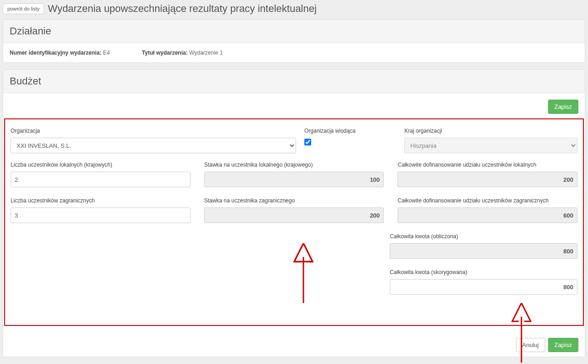 Image resolution: width=588 pixels, height=364 pixels. What do you see at coordinates (153, 131) in the screenshot?
I see `organization-label: Organizacja` at bounding box center [153, 131].